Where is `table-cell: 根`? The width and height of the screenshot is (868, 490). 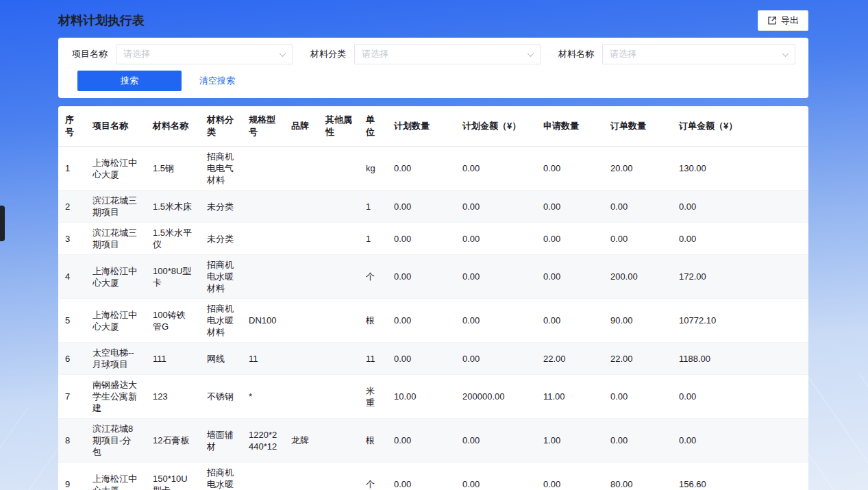
table-cell: 根 is located at coordinates (373, 321).